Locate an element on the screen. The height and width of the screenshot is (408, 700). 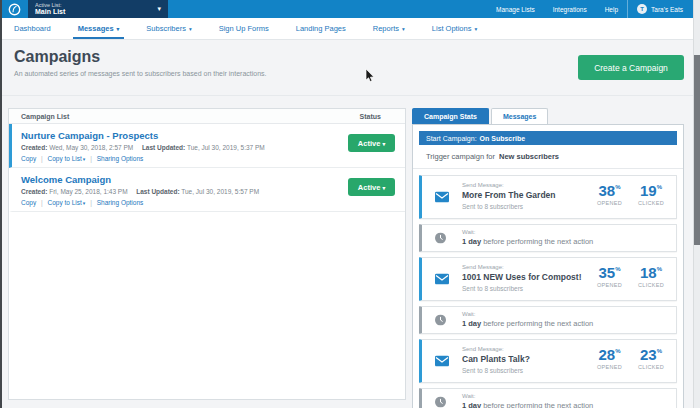
manage-lists-link: Manage Lists is located at coordinates (516, 10).